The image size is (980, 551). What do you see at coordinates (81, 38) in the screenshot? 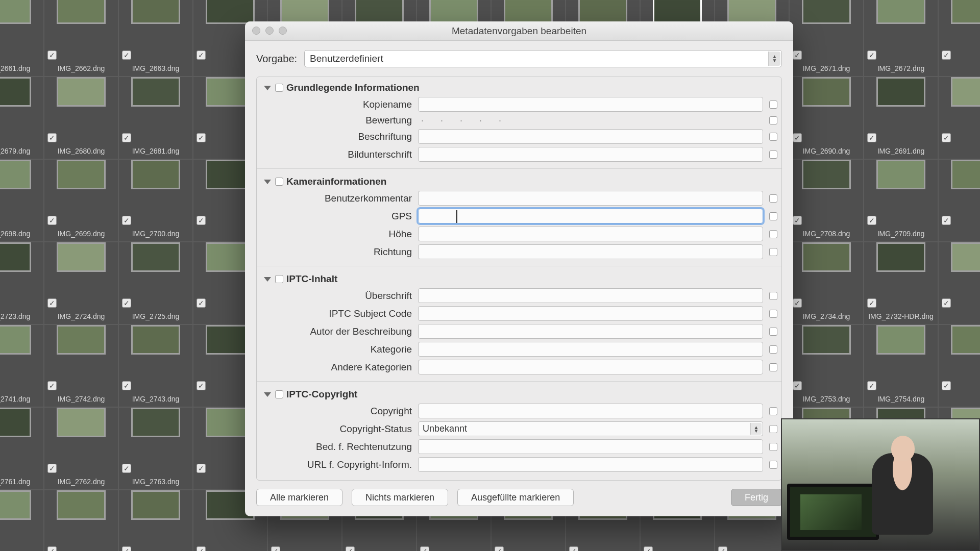
I see `thumbnail-cell: IMG_2662.dng✓` at bounding box center [81, 38].